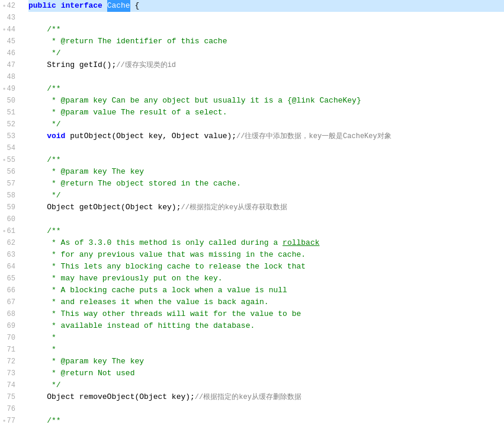 This screenshot has height=428, width=504. I want to click on line-number: 76, so click(11, 409).